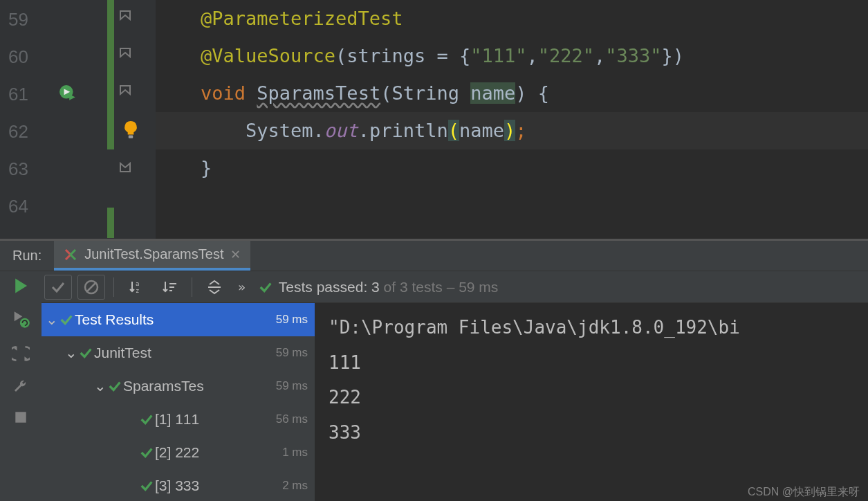 Image resolution: width=868 pixels, height=501 pixels. What do you see at coordinates (481, 130) in the screenshot?
I see `code-text: name` at bounding box center [481, 130].